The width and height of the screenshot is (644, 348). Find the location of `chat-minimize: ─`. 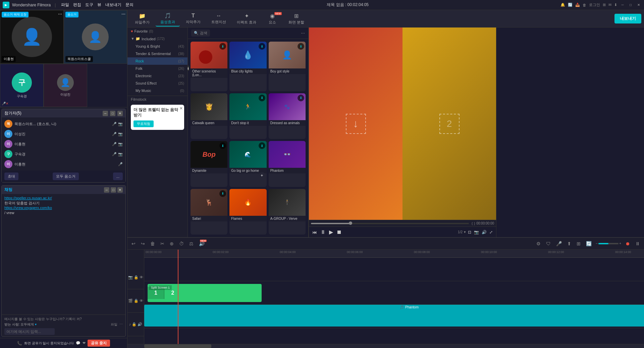

chat-minimize: ─ is located at coordinates (107, 190).